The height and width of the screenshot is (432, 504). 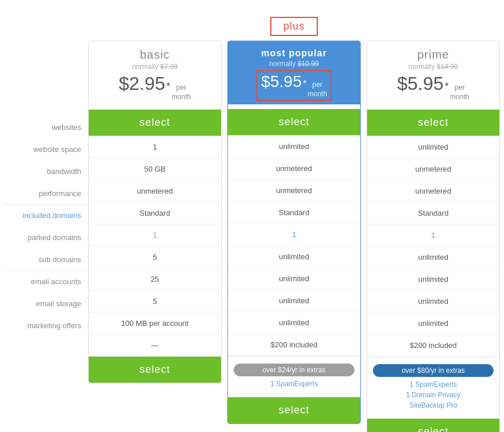 I want to click on plus-plan-header: most popular normally $10.99 $5.95* perm…, so click(x=294, y=73).